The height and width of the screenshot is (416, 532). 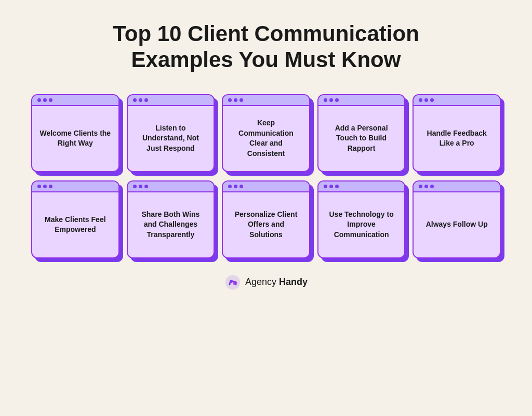 What do you see at coordinates (233, 282) in the screenshot?
I see `agency-handy-logo-icon` at bounding box center [233, 282].